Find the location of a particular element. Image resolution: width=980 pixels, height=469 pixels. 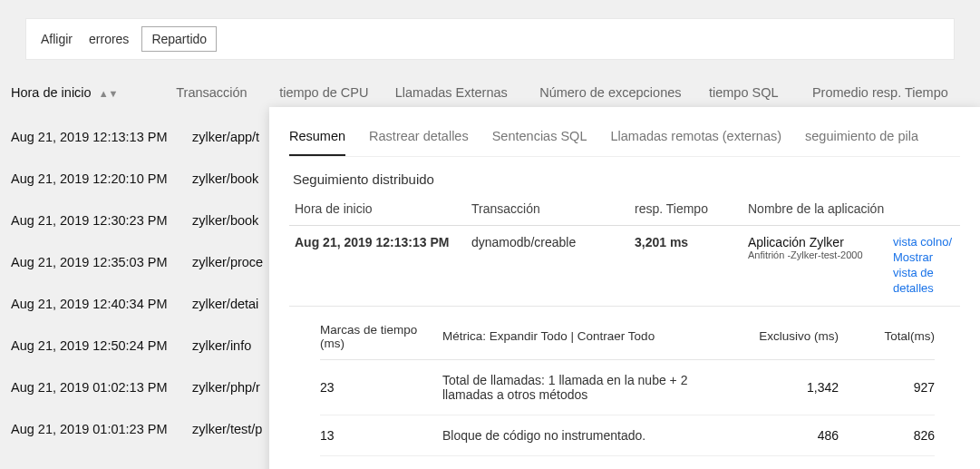

link-colno: vista colno/ is located at coordinates (924, 243).